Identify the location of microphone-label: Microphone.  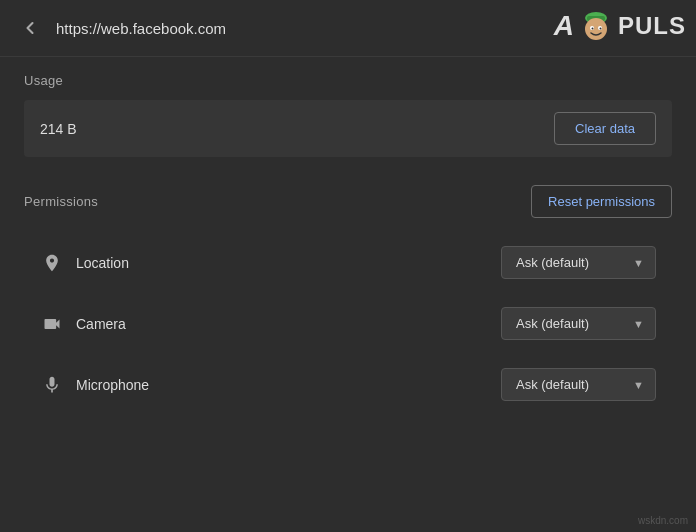
(288, 385).